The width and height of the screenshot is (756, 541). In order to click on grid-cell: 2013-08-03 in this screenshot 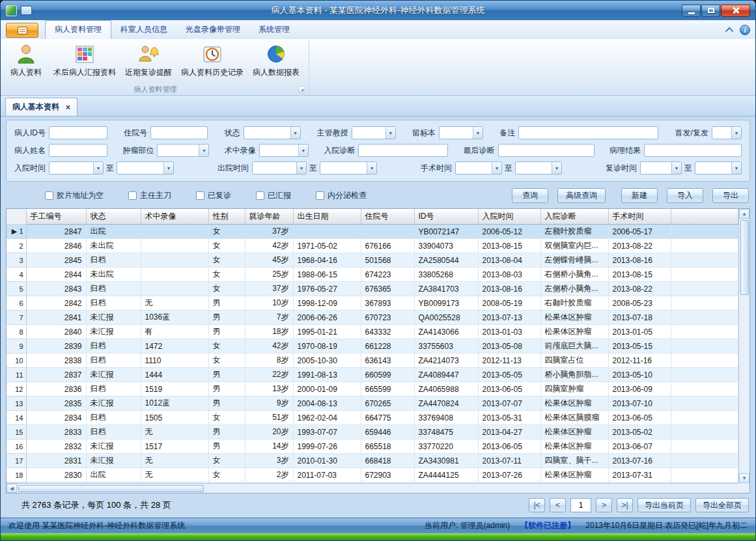, I will do `click(509, 275)`.